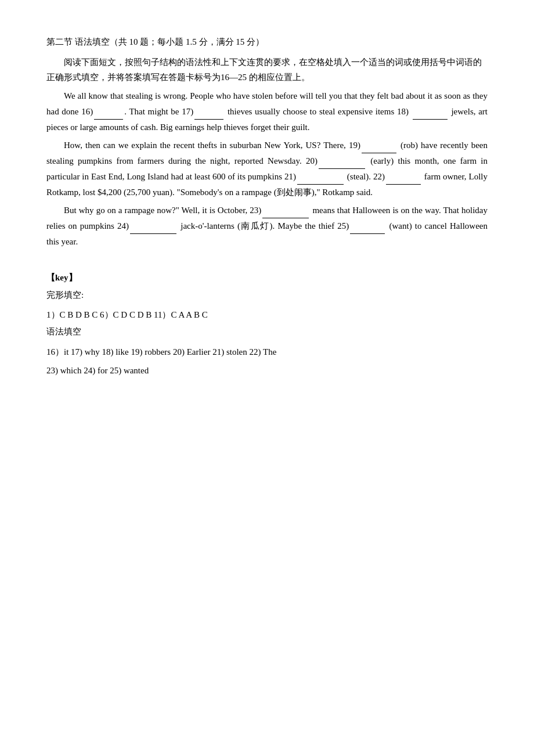 The width and height of the screenshot is (534, 756). What do you see at coordinates (267, 315) in the screenshot?
I see `wanxing-row1: 1）C B D B C 6）C D C D B 11）C A A B C` at bounding box center [267, 315].